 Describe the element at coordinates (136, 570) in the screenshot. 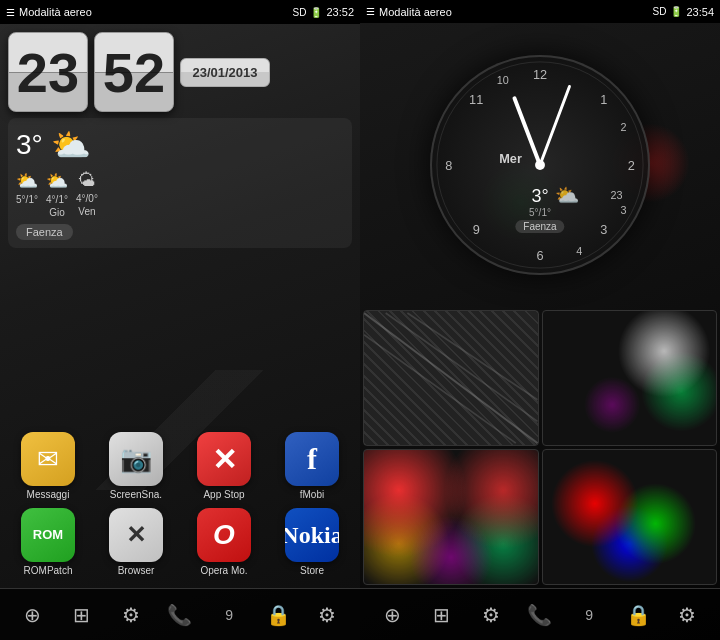

I see `browser-label: Browser` at that location.